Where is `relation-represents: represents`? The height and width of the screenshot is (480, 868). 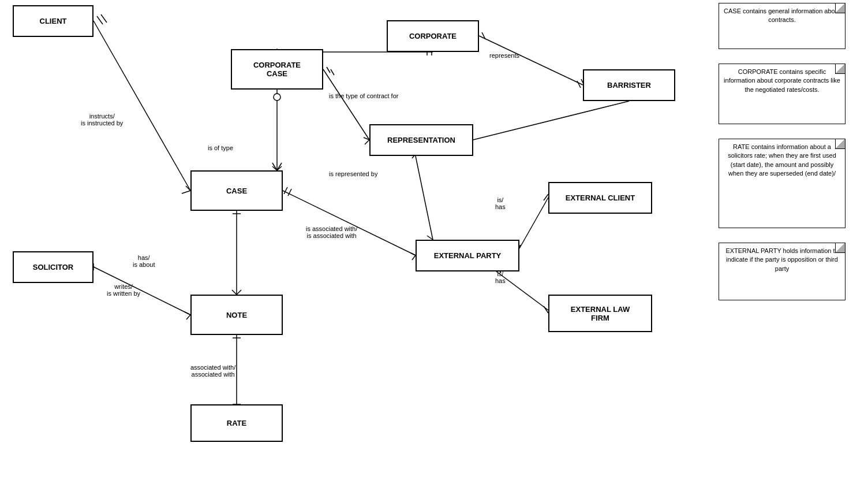 relation-represents: represents is located at coordinates (504, 55).